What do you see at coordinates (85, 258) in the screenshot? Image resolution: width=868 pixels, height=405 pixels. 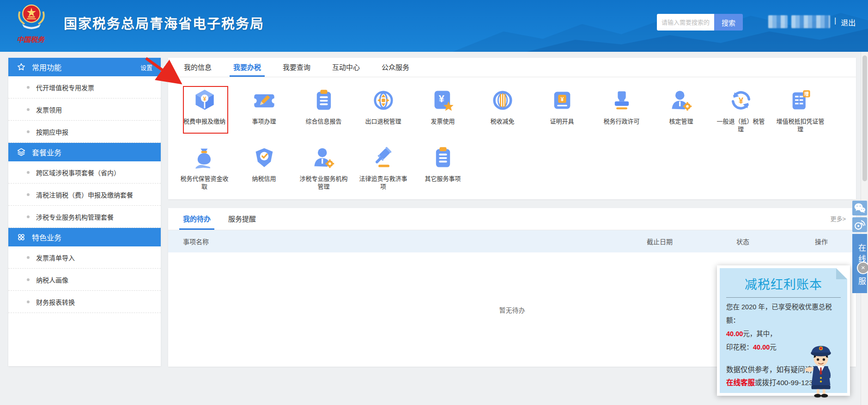 I see `sidebar-item-invoice-list-import: 发票清单导入` at bounding box center [85, 258].